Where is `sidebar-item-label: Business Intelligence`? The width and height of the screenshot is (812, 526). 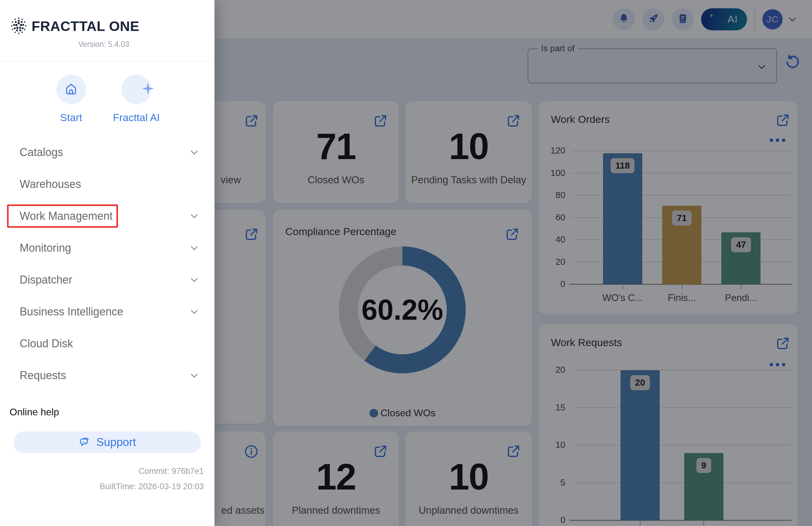
sidebar-item-label: Business Intelligence is located at coordinates (71, 312).